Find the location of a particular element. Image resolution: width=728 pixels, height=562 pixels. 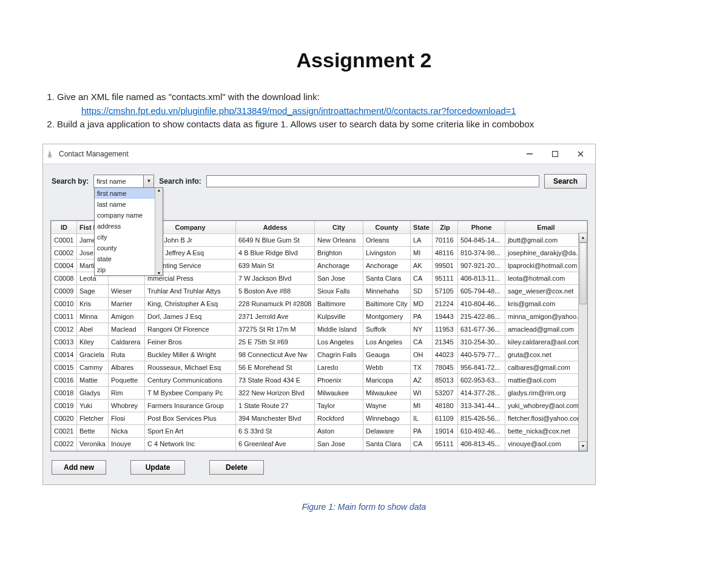

cell-id: C0018 is located at coordinates (64, 393).